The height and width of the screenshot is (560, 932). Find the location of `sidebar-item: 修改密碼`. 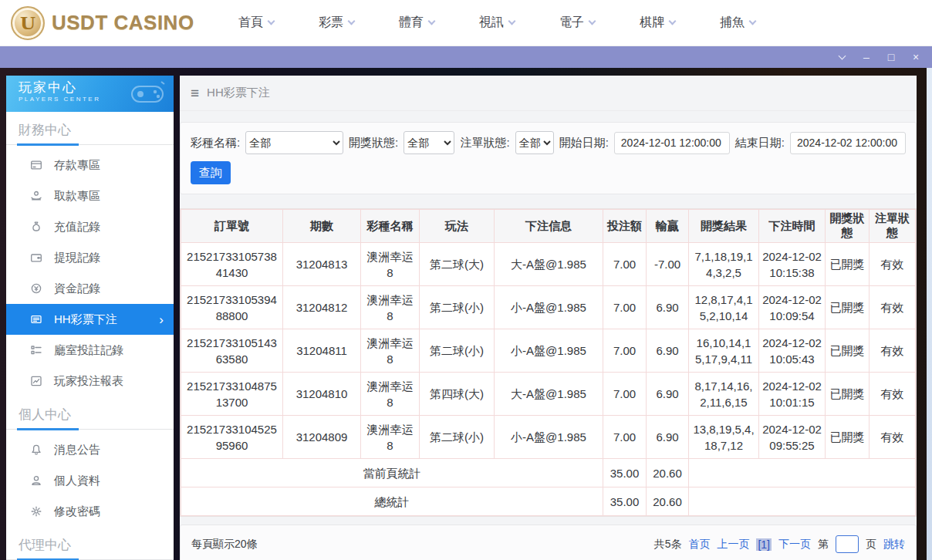

sidebar-item: 修改密碼 is located at coordinates (89, 511).